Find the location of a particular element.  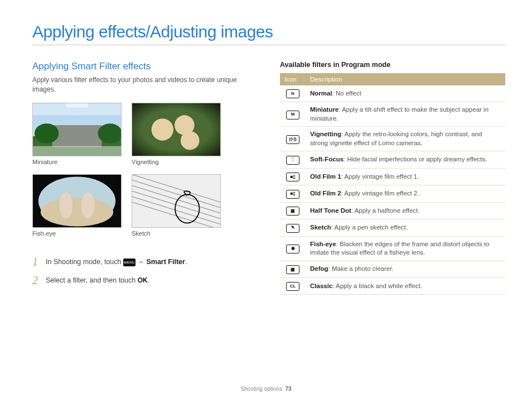

step-number: 1 is located at coordinates (36, 262).